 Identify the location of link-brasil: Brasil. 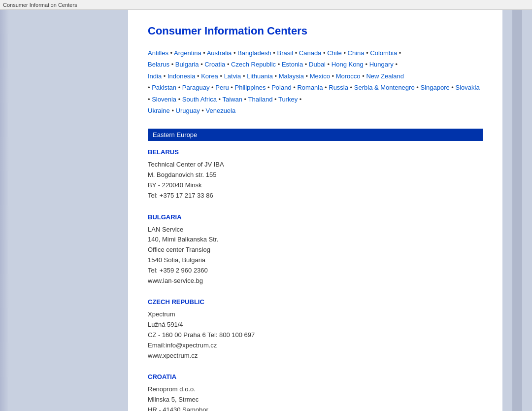
(286, 53).